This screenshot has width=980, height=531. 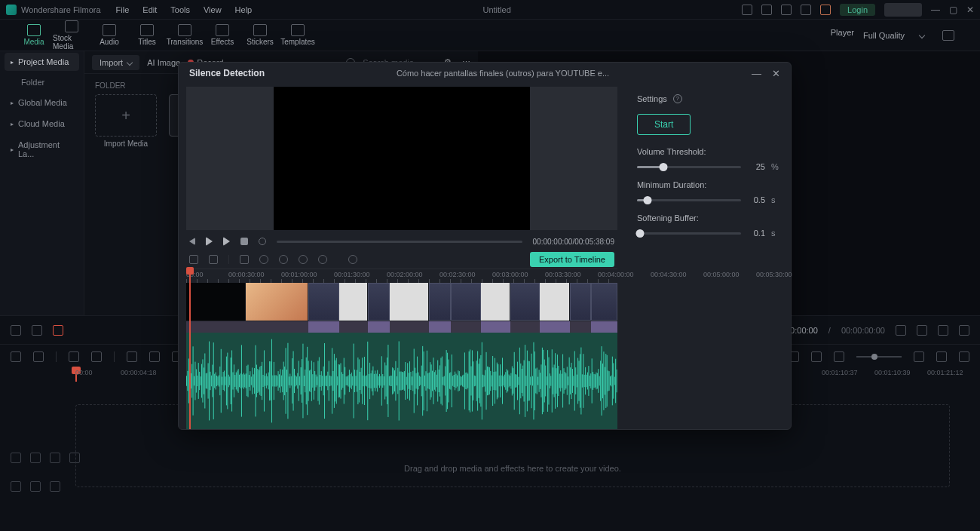 I want to click on mute-icon, so click(x=55, y=486).